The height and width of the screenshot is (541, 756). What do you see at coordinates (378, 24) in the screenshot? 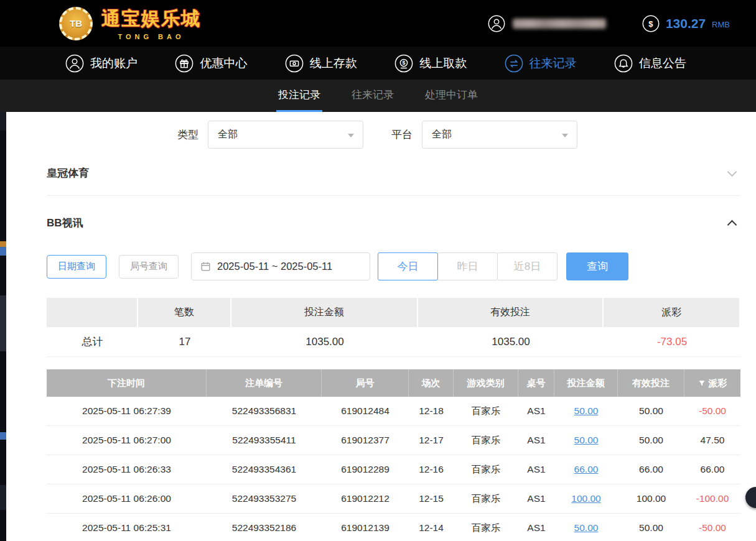
I see `top-header: TB 通宝娱乐城 TONG BAO $ 130.27 RMB` at bounding box center [378, 24].